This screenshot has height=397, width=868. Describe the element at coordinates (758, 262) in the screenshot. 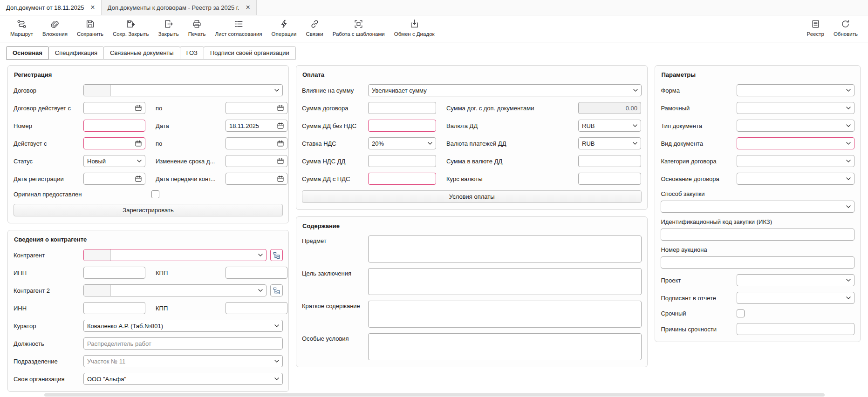

I see `auction-number-input` at that location.